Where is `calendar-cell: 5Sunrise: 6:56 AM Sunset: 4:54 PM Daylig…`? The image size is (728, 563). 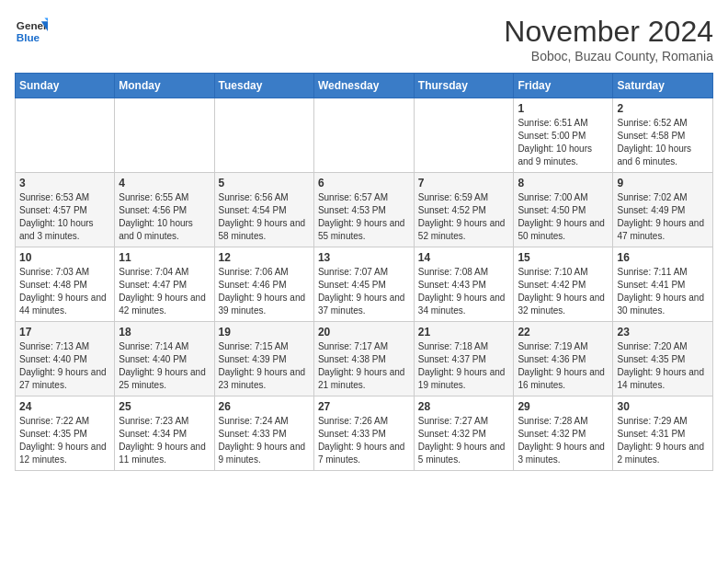
calendar-cell: 5Sunrise: 6:56 AM Sunset: 4:54 PM Daylig… is located at coordinates (264, 210).